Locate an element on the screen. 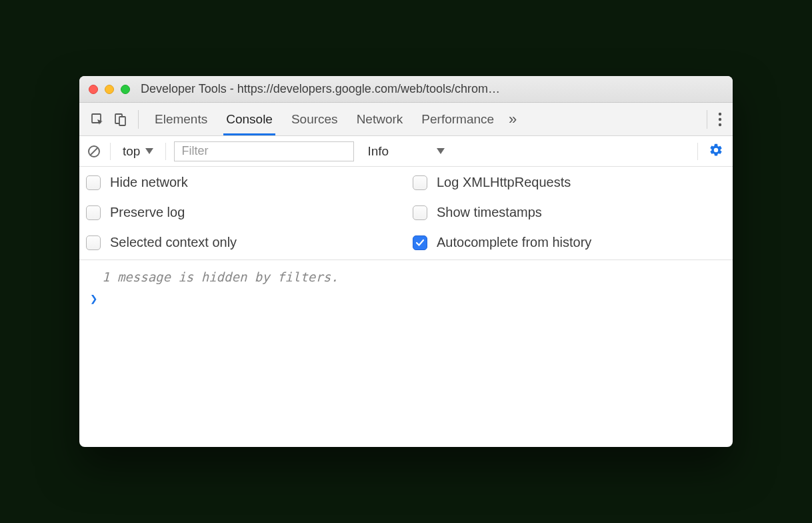 The image size is (812, 523). setting-selected-context-only: Selected context only is located at coordinates (243, 243).